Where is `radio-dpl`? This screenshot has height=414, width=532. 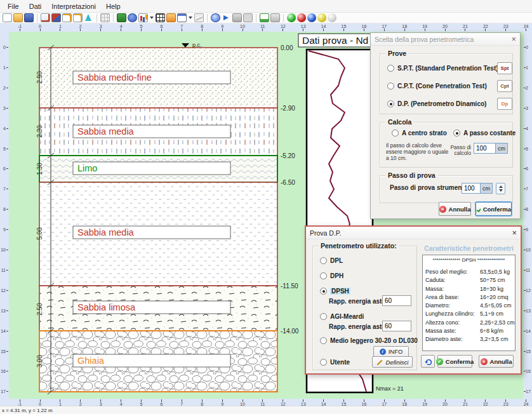 radio-dpl is located at coordinates (324, 260).